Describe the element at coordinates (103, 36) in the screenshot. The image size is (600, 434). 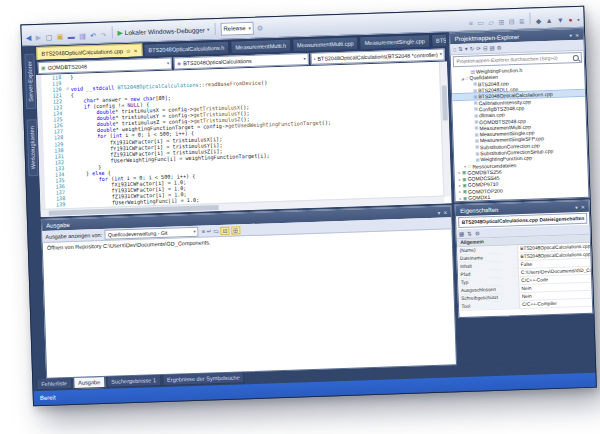
I see `redo-icon: ↷` at that location.